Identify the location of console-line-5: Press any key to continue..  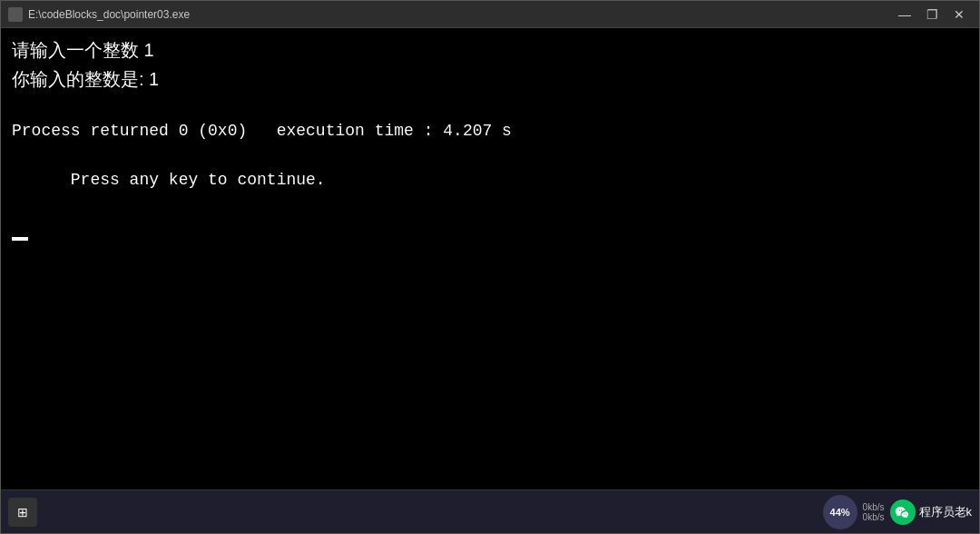
(490, 180).